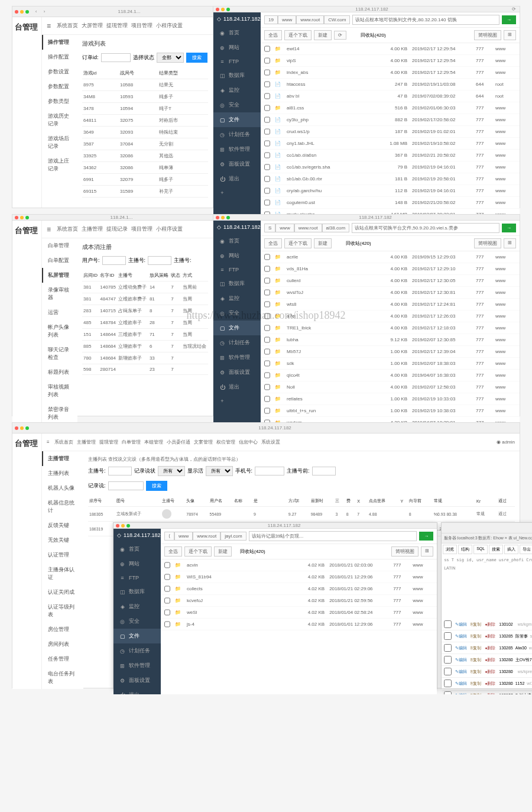  I want to click on crumb-seg: CW.com, so click(337, 20).